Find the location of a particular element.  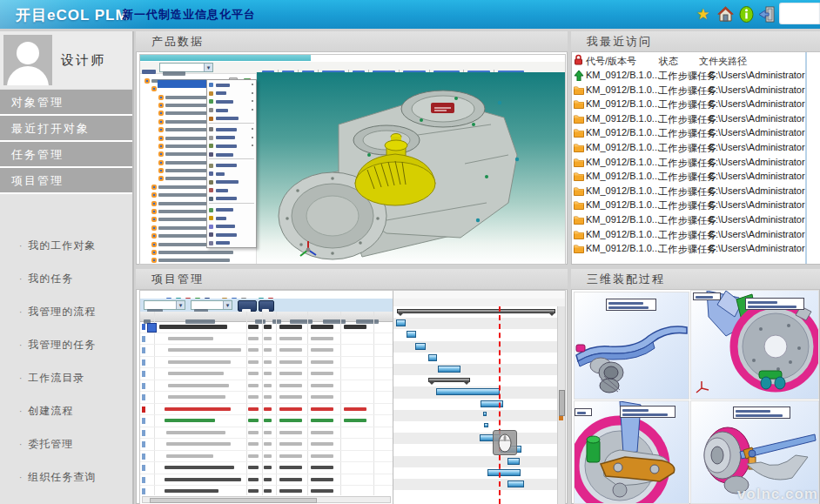

sidebar-subitem-6: ·创建流程 is located at coordinates (66, 411).